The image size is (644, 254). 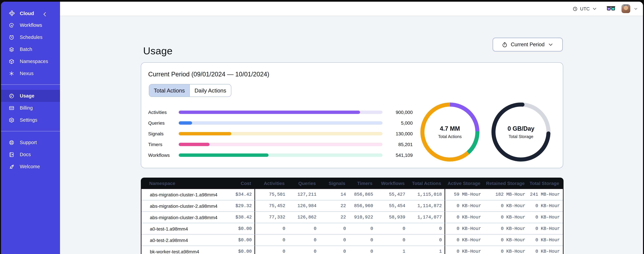 I want to click on bar-label: Workflows, so click(x=164, y=155).